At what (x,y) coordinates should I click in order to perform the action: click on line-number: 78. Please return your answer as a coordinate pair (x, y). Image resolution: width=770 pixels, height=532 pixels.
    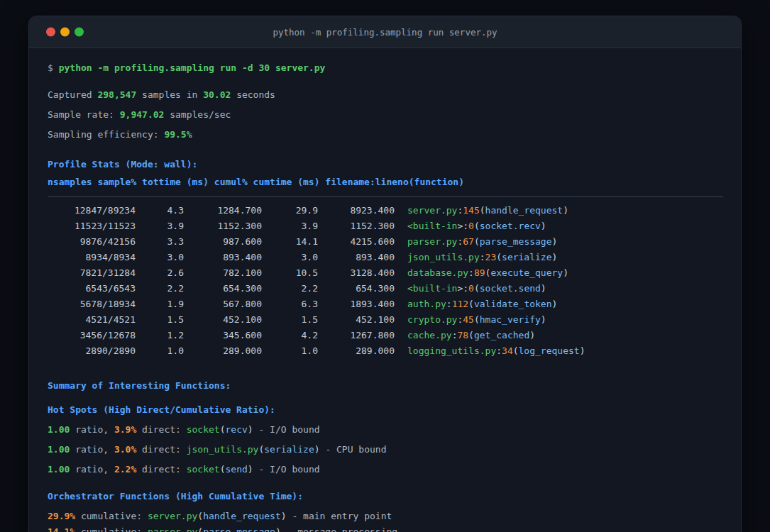
    Looking at the image, I should click on (463, 335).